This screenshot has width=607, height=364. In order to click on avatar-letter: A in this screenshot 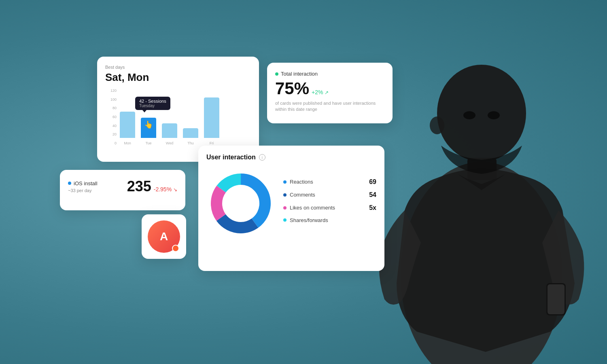, I will do `click(164, 237)`.